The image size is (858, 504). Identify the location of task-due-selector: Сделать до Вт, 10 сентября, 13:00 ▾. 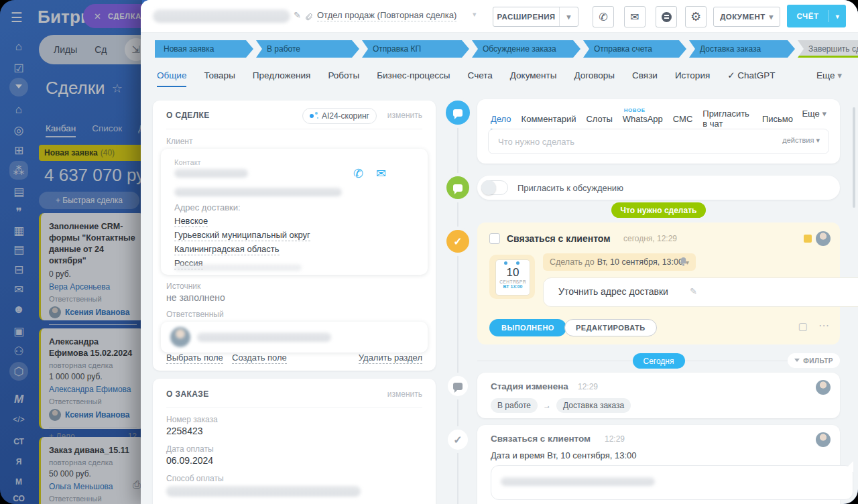
(619, 262).